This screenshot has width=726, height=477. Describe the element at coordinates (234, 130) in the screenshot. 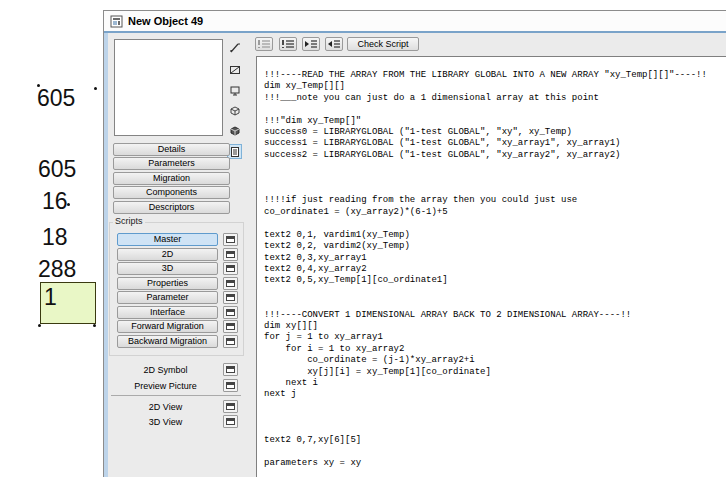

I see `solid-cube-icon` at that location.